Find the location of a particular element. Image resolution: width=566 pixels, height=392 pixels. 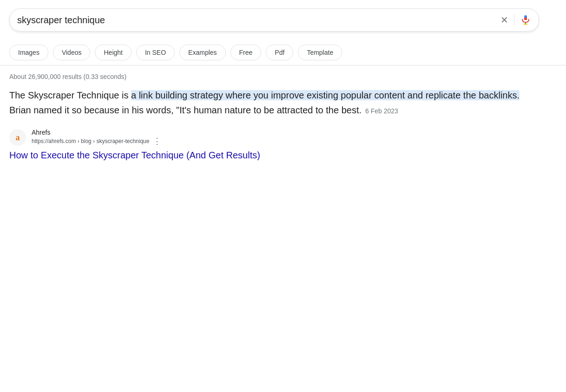

chip-free: Free is located at coordinates (246, 52).